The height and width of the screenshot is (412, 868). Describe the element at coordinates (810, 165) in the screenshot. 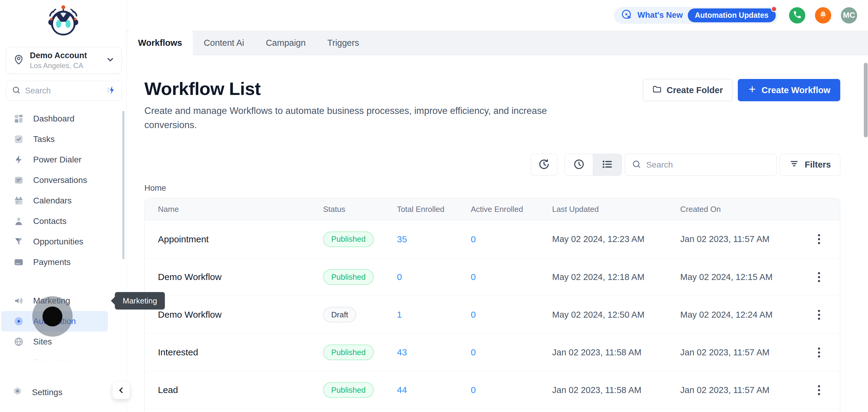

I see `filters-button: Filters` at that location.